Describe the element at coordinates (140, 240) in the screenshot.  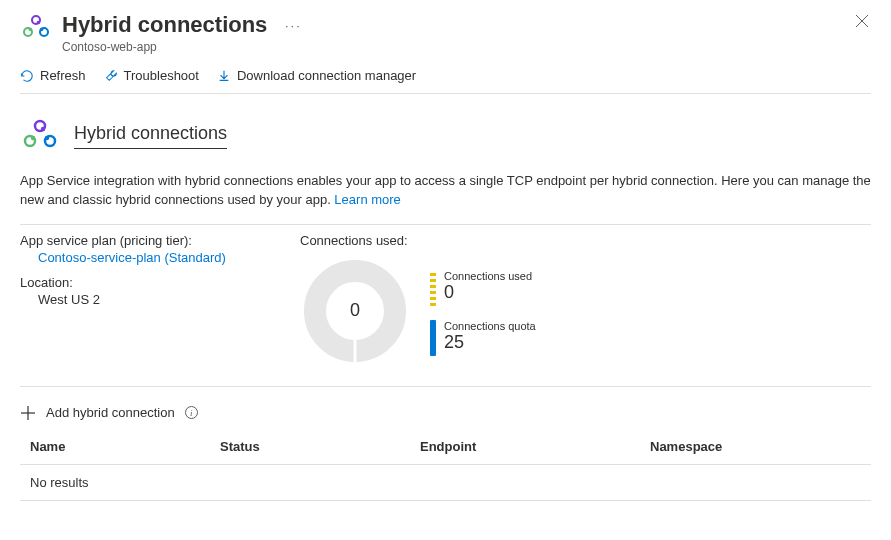
I see `plan-label: App service plan (pricing tier):` at that location.